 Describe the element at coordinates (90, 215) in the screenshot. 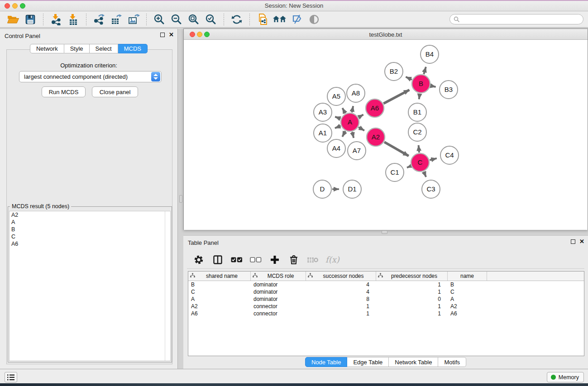

I see `list-item: A2` at that location.